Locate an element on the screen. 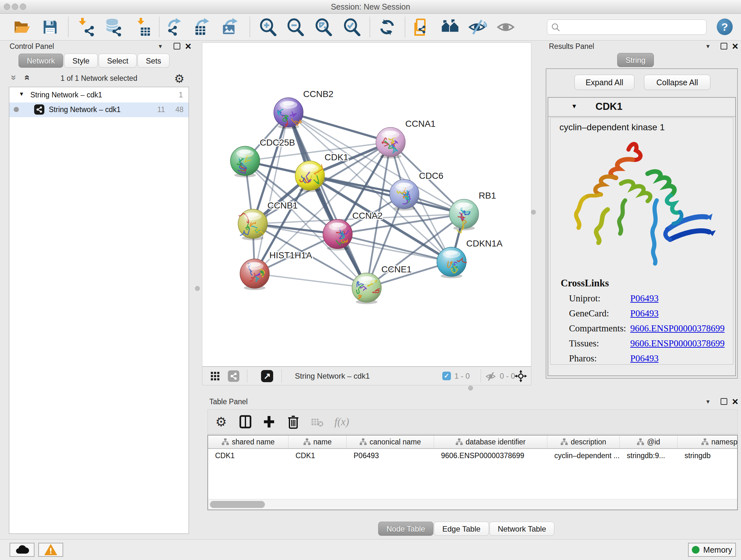 This screenshot has height=560, width=741. table-cell: stringdb is located at coordinates (708, 455).